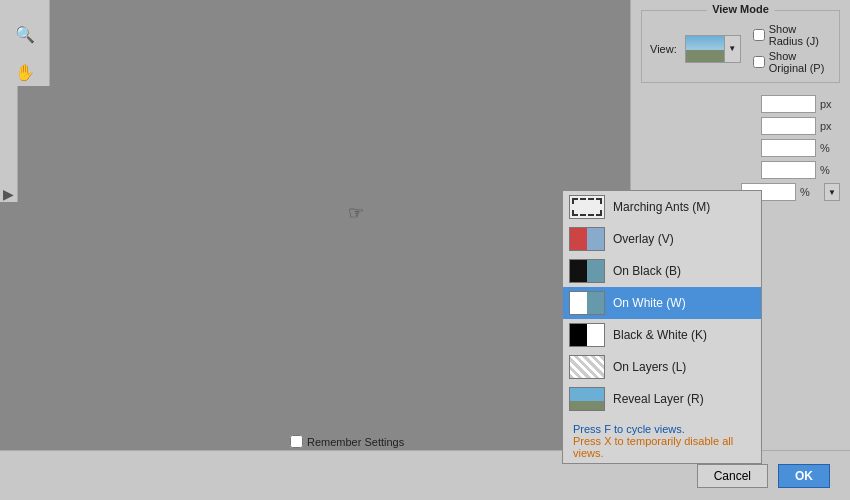  I want to click on thumb-on-black, so click(587, 271).